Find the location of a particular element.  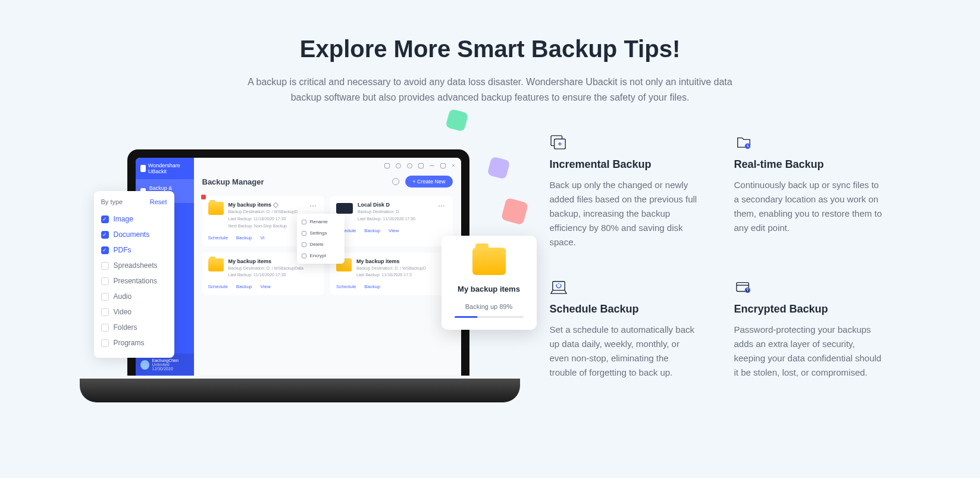

feature-schedule: Schedule Backup Set a schedule to automa… is located at coordinates (624, 330).